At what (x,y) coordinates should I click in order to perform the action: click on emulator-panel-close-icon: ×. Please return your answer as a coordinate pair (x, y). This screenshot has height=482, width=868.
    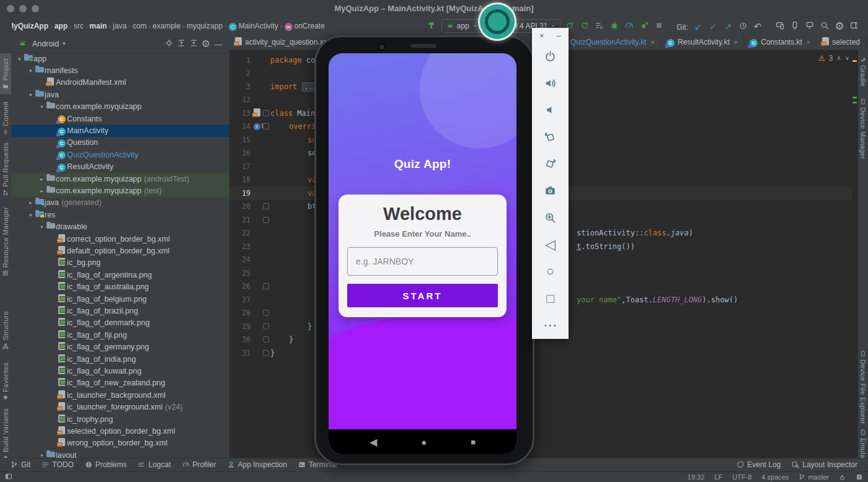
    Looking at the image, I should click on (542, 36).